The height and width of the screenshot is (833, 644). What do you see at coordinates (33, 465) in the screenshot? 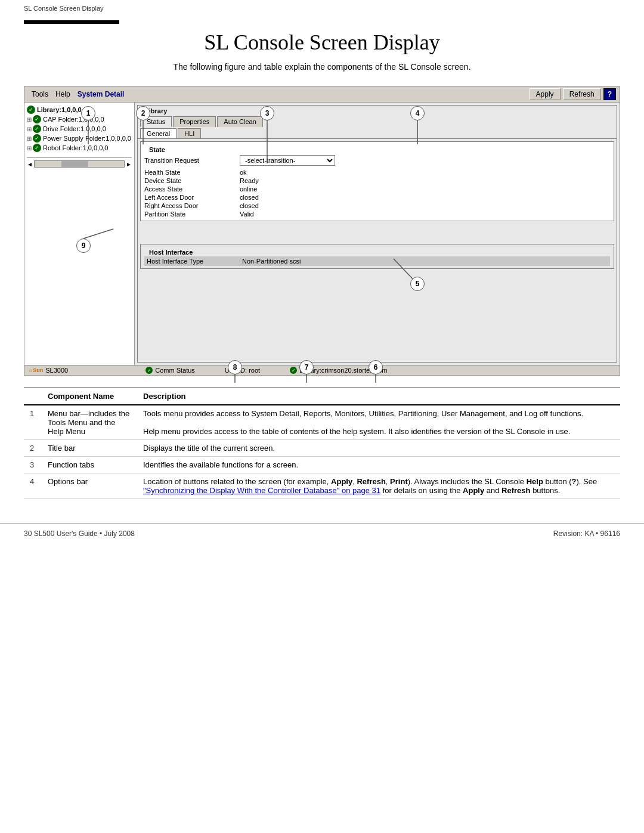
I see `table-row-num: 3` at bounding box center [33, 465].